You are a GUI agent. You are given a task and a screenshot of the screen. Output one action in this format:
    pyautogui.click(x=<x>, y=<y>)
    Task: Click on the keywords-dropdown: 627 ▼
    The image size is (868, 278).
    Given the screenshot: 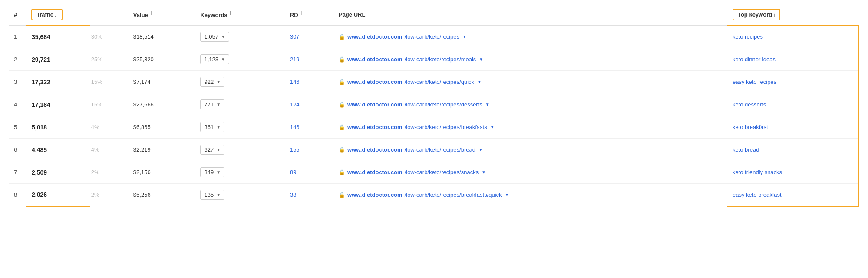 What is the action you would take?
    pyautogui.click(x=212, y=149)
    